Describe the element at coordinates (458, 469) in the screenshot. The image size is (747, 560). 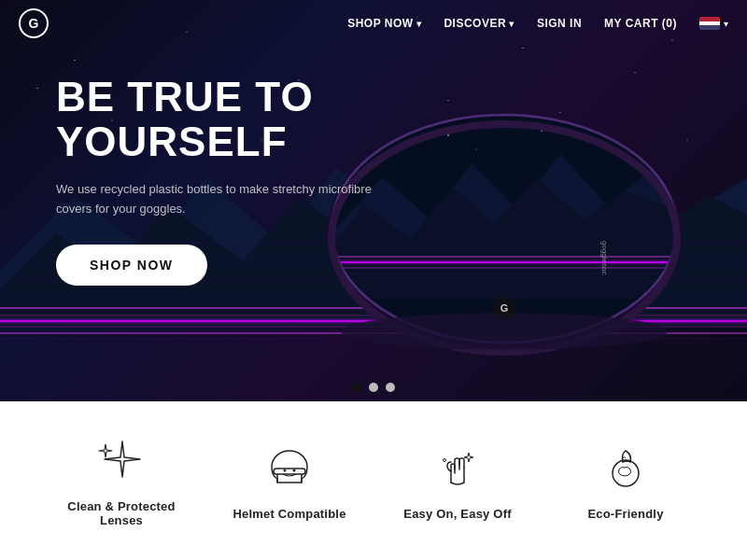
I see `hand-icon` at that location.